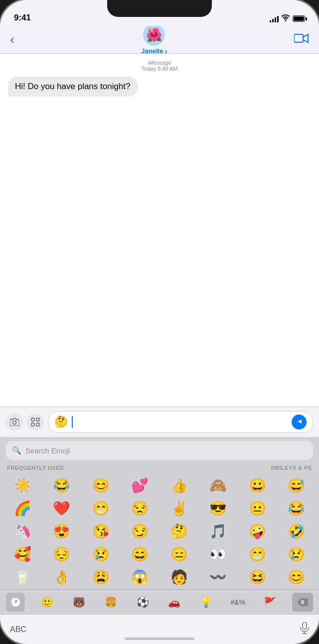  What do you see at coordinates (297, 508) in the screenshot?
I see `emoji-tears: 😂` at bounding box center [297, 508].